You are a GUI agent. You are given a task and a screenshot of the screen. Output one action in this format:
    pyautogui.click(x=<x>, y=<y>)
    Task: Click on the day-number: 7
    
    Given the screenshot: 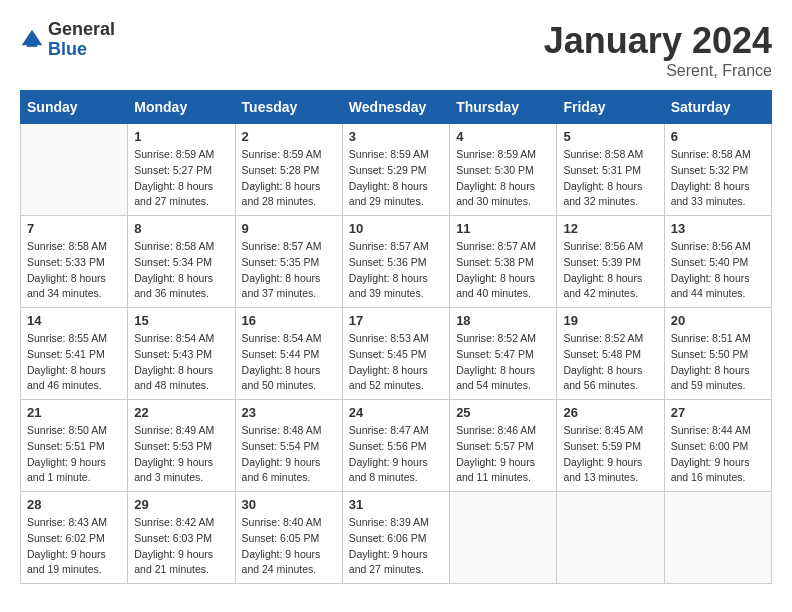 What is the action you would take?
    pyautogui.click(x=74, y=228)
    